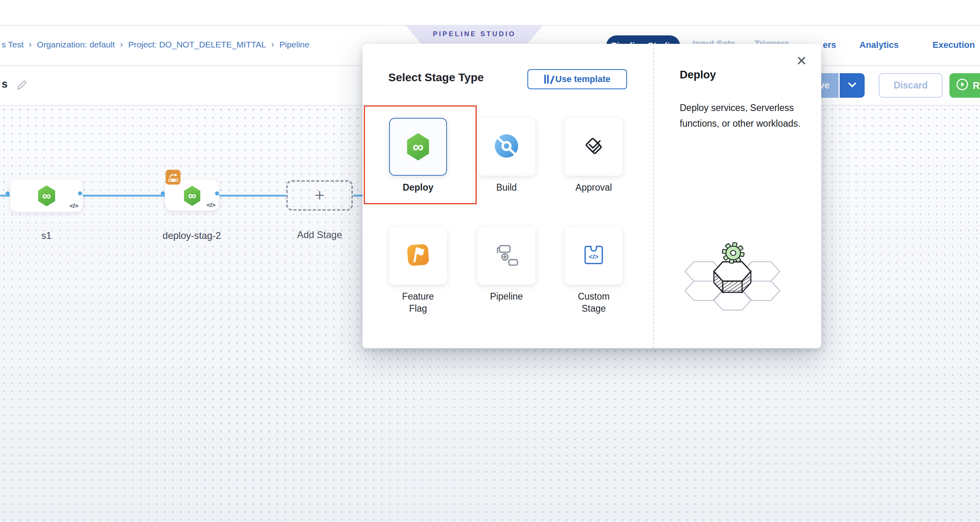 This screenshot has width=980, height=522. I want to click on deploy-illustration, so click(732, 277).